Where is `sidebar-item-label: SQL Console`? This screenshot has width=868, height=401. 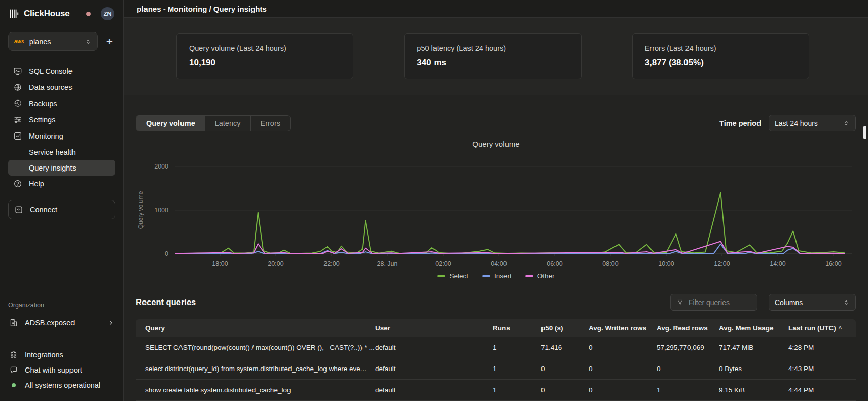
sidebar-item-label: SQL Console is located at coordinates (51, 71).